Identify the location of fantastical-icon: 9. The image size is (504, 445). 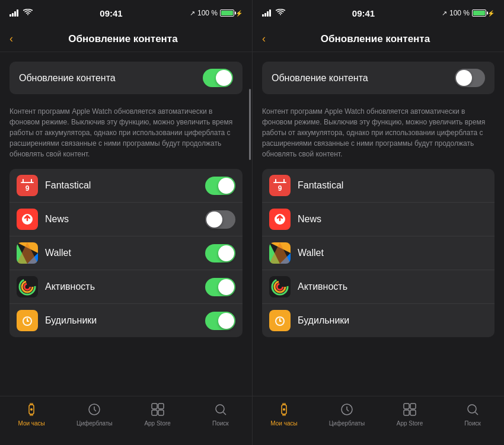
(280, 185).